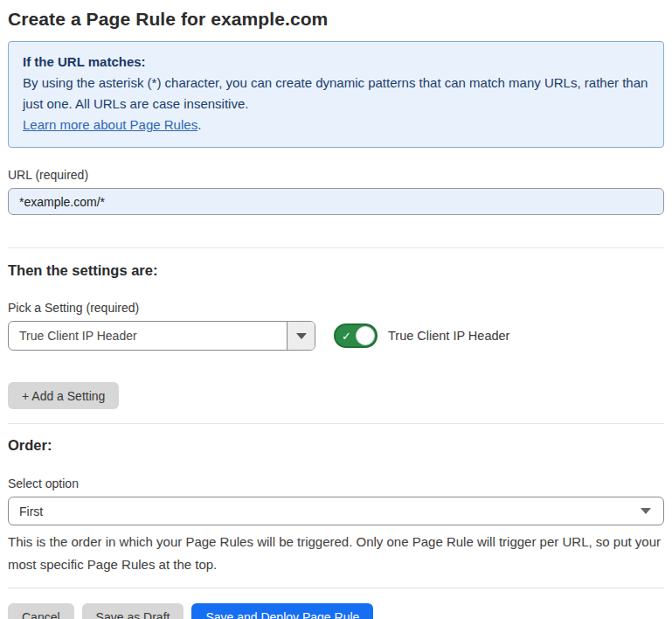 Image resolution: width=672 pixels, height=619 pixels. What do you see at coordinates (63, 395) in the screenshot?
I see `add-setting-button: + Add a Setting` at bounding box center [63, 395].